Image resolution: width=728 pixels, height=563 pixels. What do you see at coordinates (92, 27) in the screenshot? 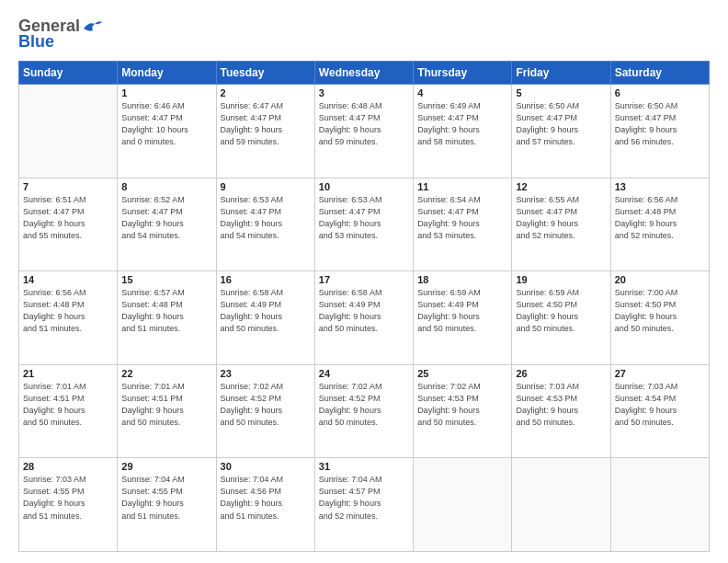
I see `logo-bird-icon` at bounding box center [92, 27].